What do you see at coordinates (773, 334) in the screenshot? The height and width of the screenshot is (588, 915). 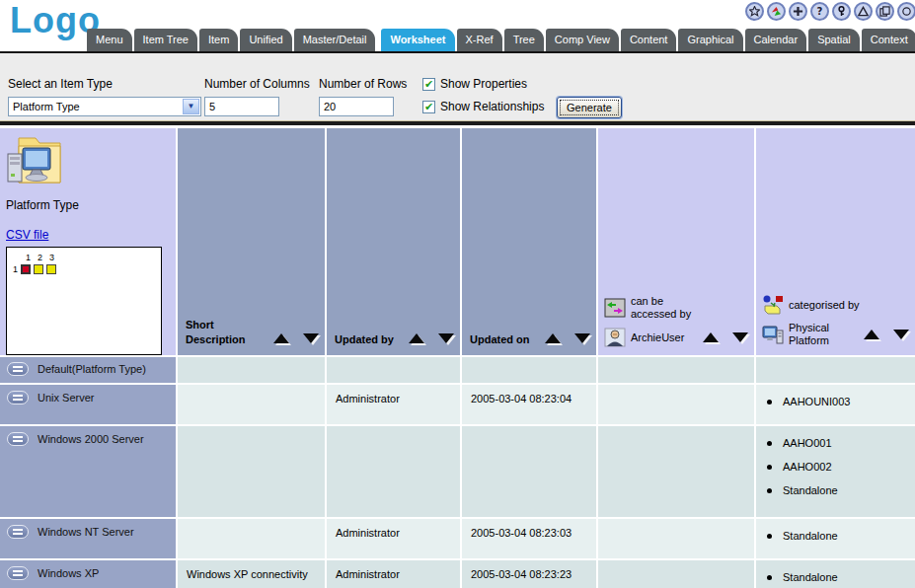 I see `computer-icon` at bounding box center [773, 334].